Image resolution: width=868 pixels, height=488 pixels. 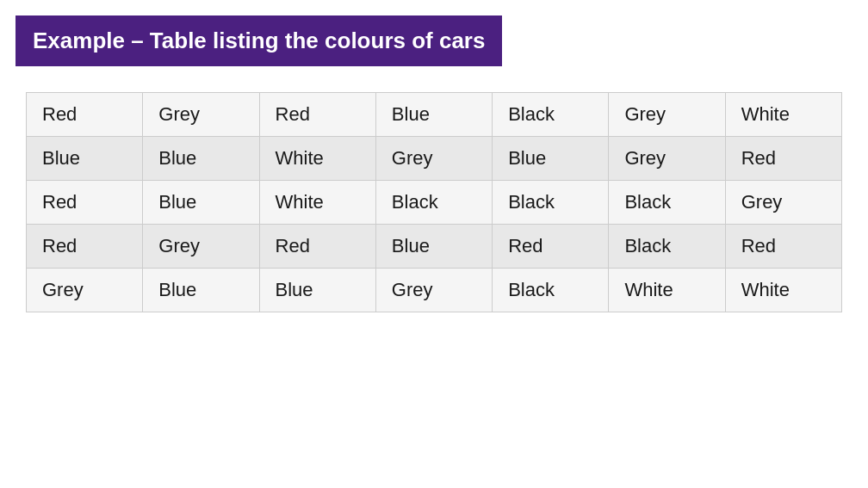 I want to click on title-banner: Example – Table listing the colours of c…, so click(x=258, y=41).